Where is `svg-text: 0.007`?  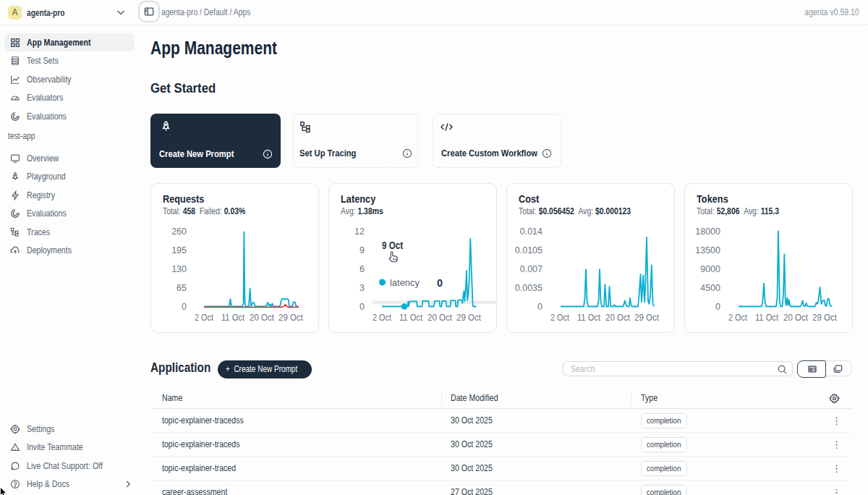
svg-text: 0.007 is located at coordinates (531, 269).